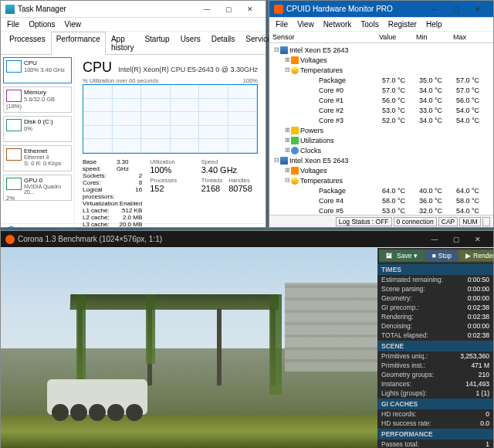 Image resolution: width=494 pixels, height=448 pixels. What do you see at coordinates (37, 188) in the screenshot?
I see `tile-gpu: GPU 0NVIDIA Quadro 20...2%` at bounding box center [37, 188].